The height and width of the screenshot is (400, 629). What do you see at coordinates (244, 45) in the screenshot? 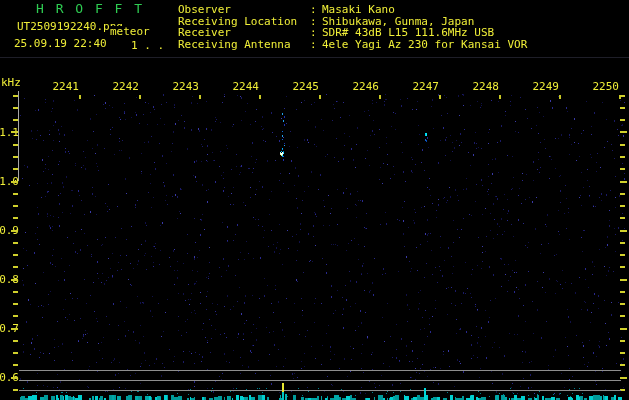
I see `meta-label: Receiving Antenna` at bounding box center [244, 45].